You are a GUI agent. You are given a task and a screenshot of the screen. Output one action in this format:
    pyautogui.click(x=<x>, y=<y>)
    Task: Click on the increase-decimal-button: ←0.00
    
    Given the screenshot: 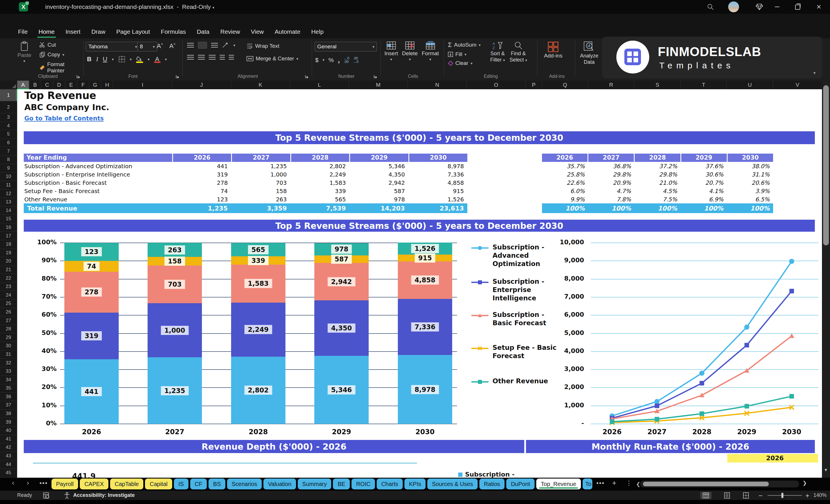 What is the action you would take?
    pyautogui.click(x=347, y=60)
    